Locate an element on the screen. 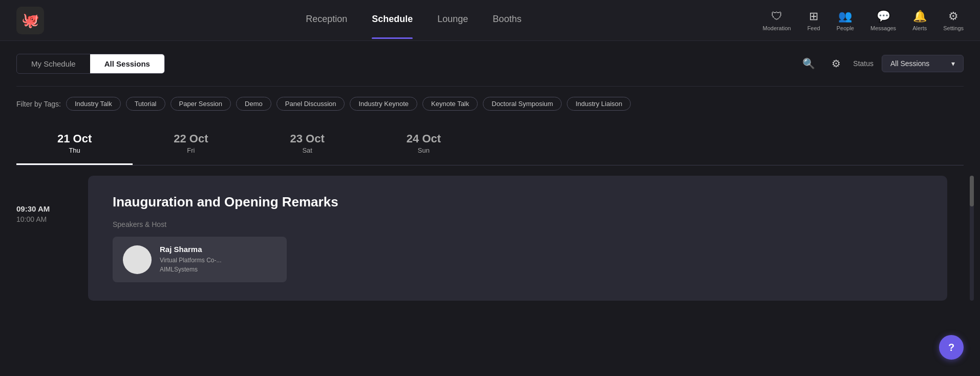  speaker-info: Raj Sharma Virtual Platforms Co-... AIML… is located at coordinates (190, 259).